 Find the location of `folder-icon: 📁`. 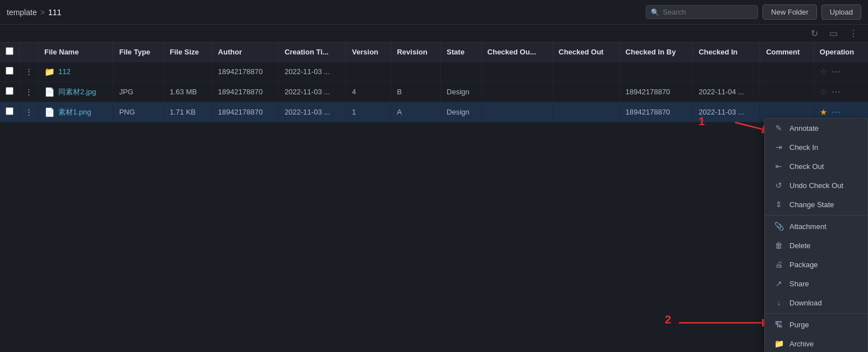

folder-icon: 📁 is located at coordinates (49, 72).